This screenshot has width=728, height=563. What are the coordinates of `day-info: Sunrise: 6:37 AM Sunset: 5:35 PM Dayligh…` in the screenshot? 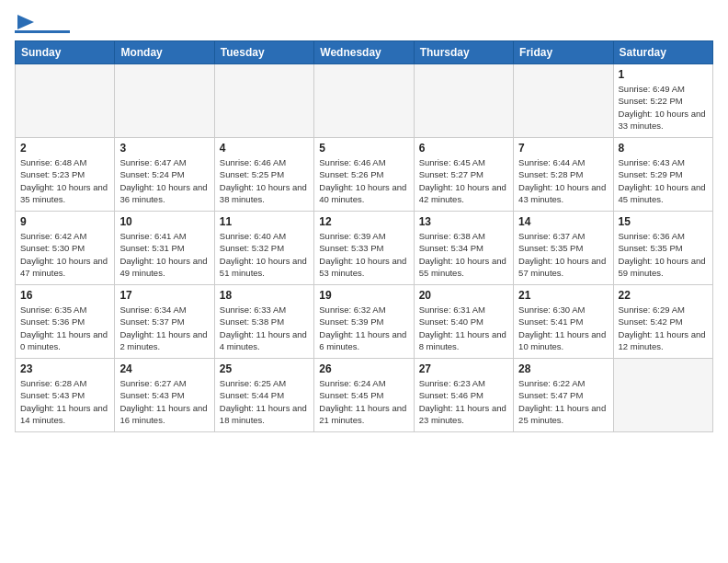 It's located at (563, 254).